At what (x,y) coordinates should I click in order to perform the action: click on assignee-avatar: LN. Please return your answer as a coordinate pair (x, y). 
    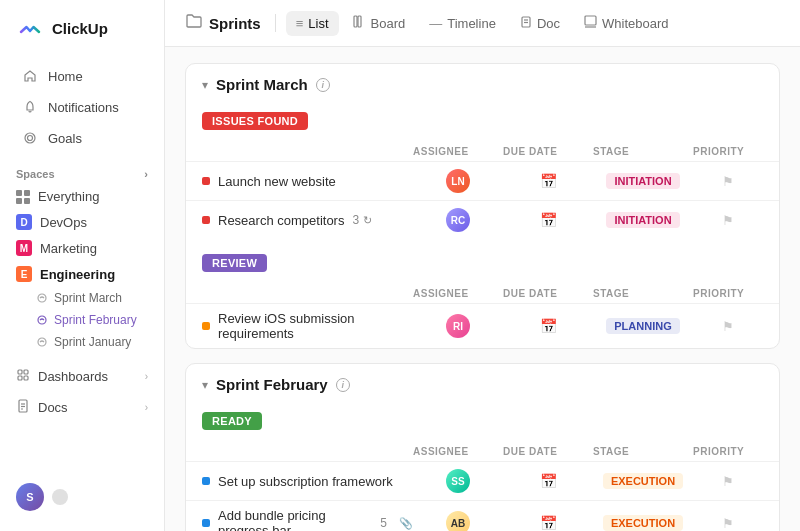
    Looking at the image, I should click on (458, 181).